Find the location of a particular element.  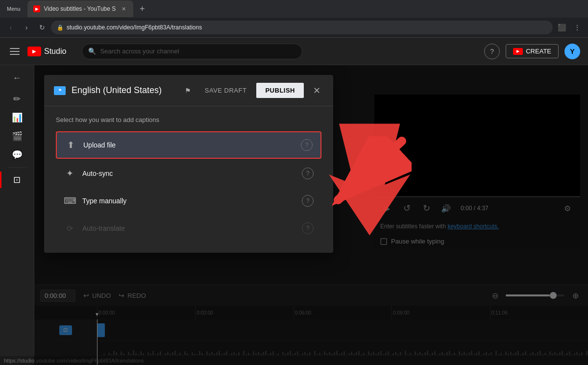

youtube-logo is located at coordinates (34, 51).